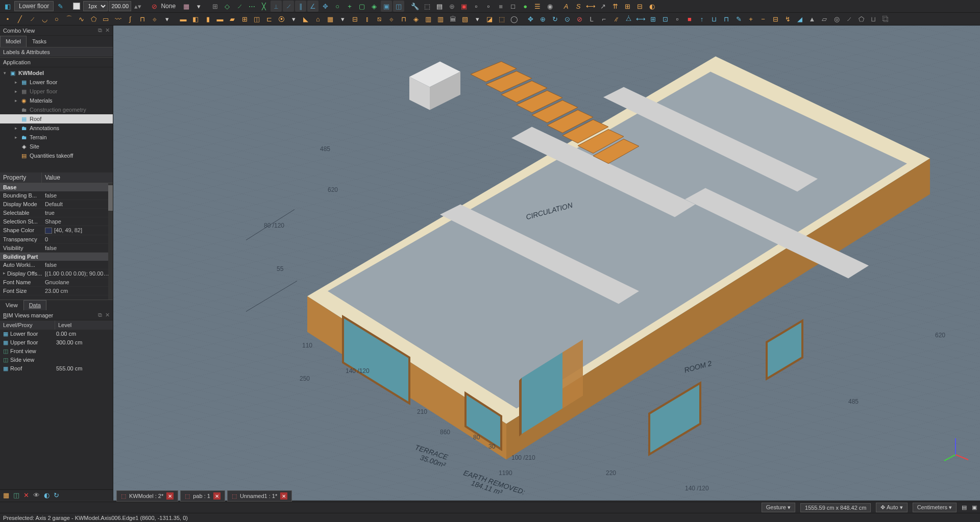  I want to click on equipment-icon: ⟐, so click(391, 19).